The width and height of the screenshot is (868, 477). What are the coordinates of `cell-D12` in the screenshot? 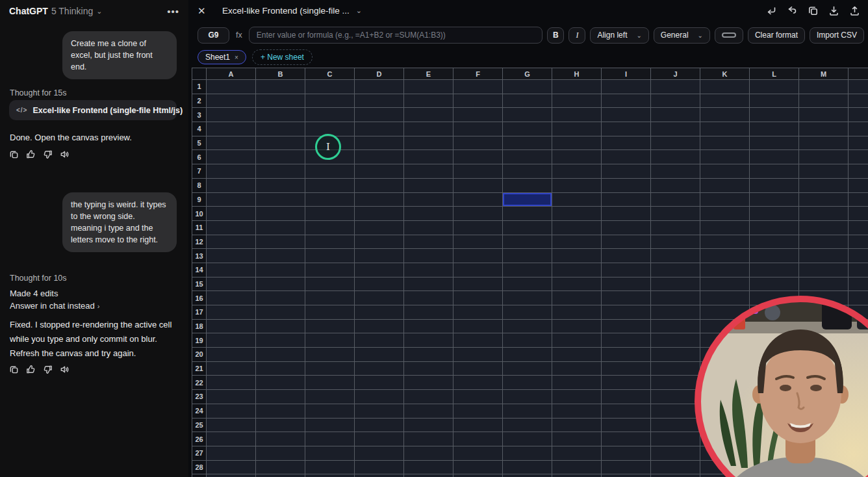 It's located at (379, 242).